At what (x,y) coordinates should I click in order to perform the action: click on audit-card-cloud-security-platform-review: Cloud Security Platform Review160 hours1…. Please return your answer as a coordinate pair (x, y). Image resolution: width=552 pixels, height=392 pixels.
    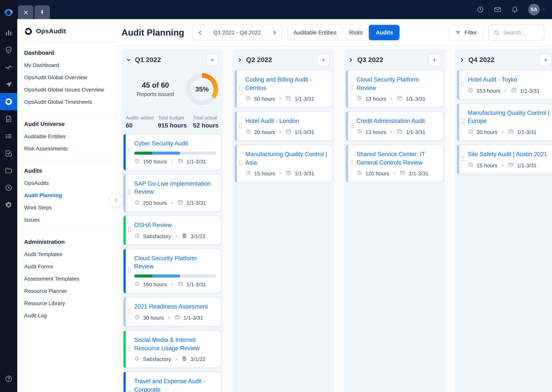
    Looking at the image, I should click on (172, 271).